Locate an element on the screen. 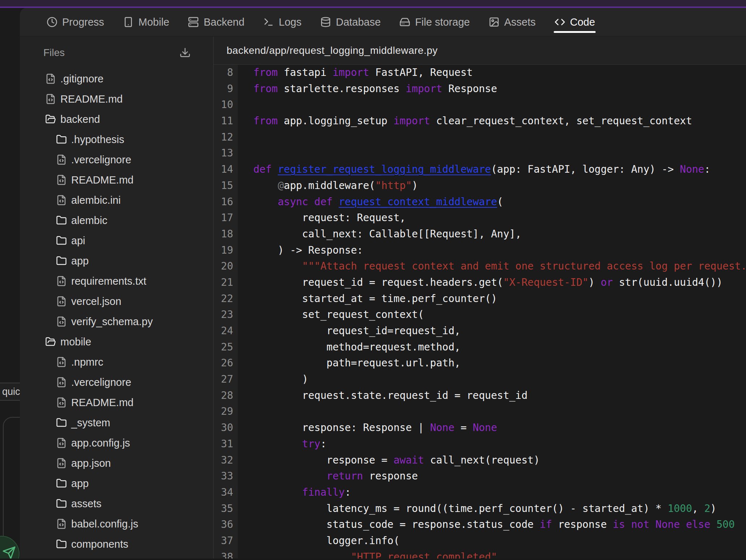 This screenshot has width=746, height=560. open-file-path: backend/app/request_logging_middleware.p… is located at coordinates (332, 51).